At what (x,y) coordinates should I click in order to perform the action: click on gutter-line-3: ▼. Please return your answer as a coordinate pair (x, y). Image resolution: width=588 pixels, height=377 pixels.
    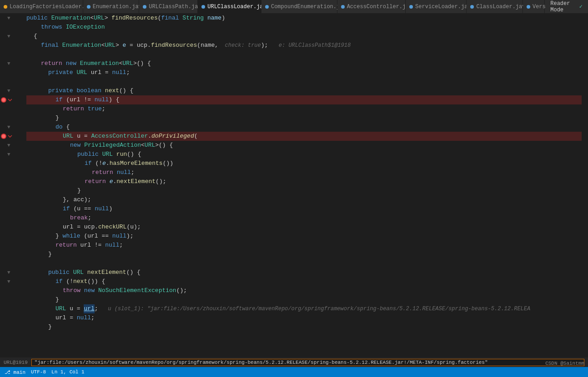
    Looking at the image, I should click on (11, 36).